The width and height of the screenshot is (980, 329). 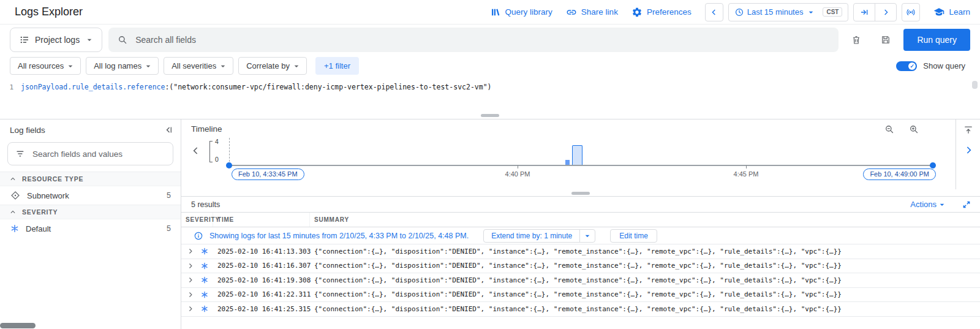 I want to click on timeline-next-icon, so click(x=968, y=150).